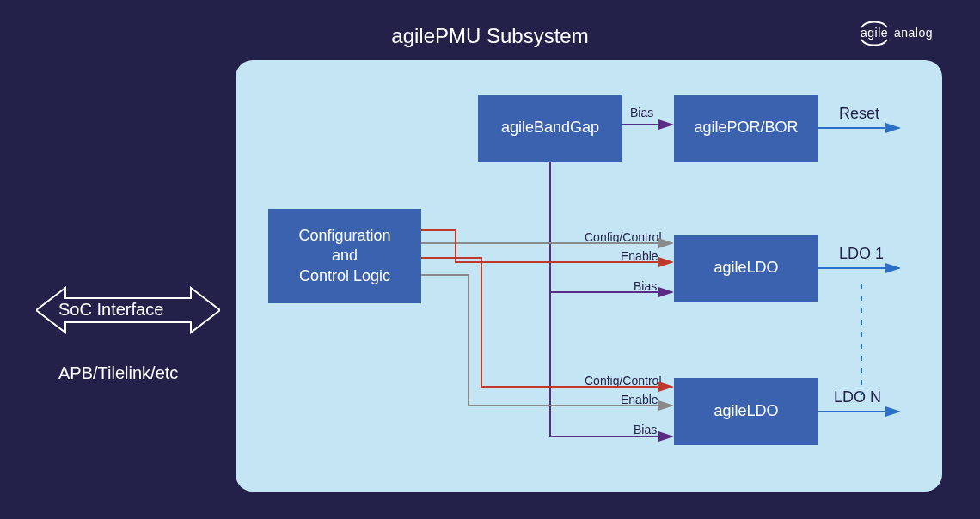 This screenshot has height=519, width=980. Describe the element at coordinates (645, 286) in the screenshot. I see `edge-label-bias-1: Bias` at that location.